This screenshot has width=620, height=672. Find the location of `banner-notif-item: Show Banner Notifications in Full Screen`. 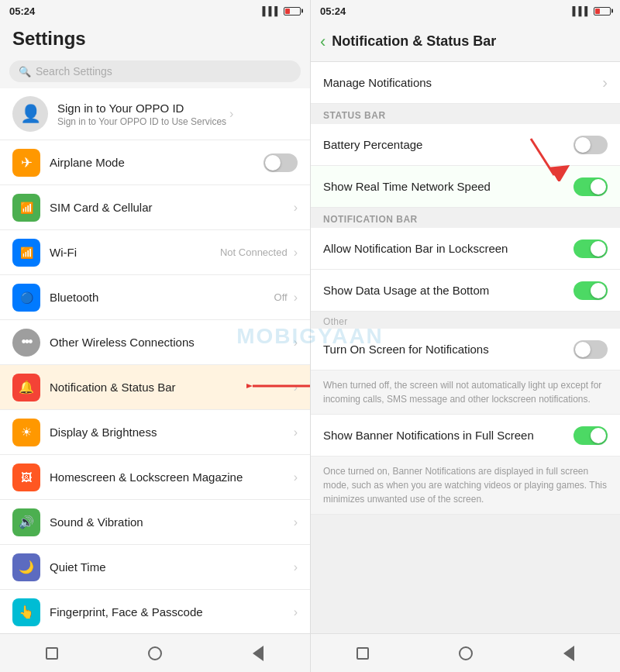

banner-notif-item: Show Banner Notifications in Full Screen is located at coordinates (465, 436).